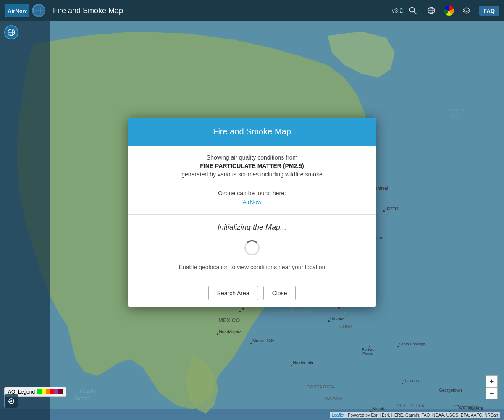 The image size is (504, 420). I want to click on svg-text: Santo Domingo, so click(412, 344).